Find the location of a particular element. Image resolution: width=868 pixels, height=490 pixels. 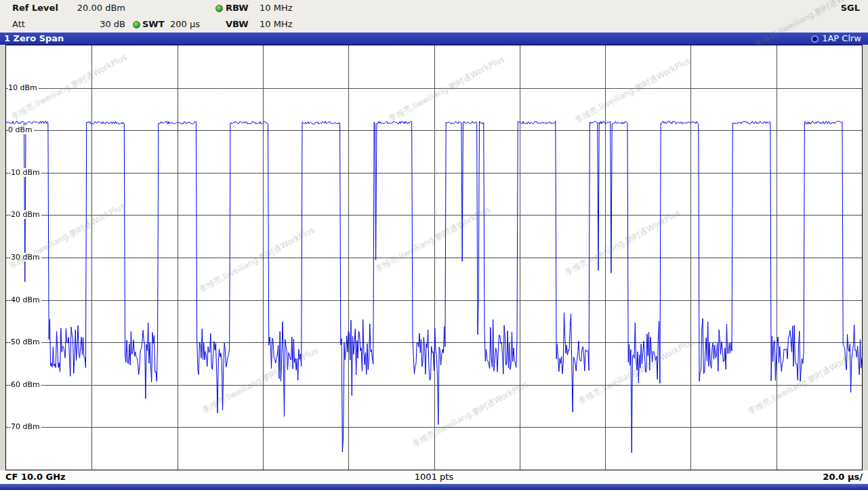

y-axis-tick-label: -20 dBm is located at coordinates (24, 214).